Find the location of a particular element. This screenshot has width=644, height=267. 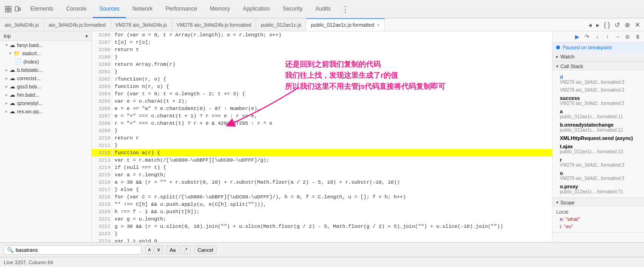

step-out-button: ↑ is located at coordinates (607, 37).